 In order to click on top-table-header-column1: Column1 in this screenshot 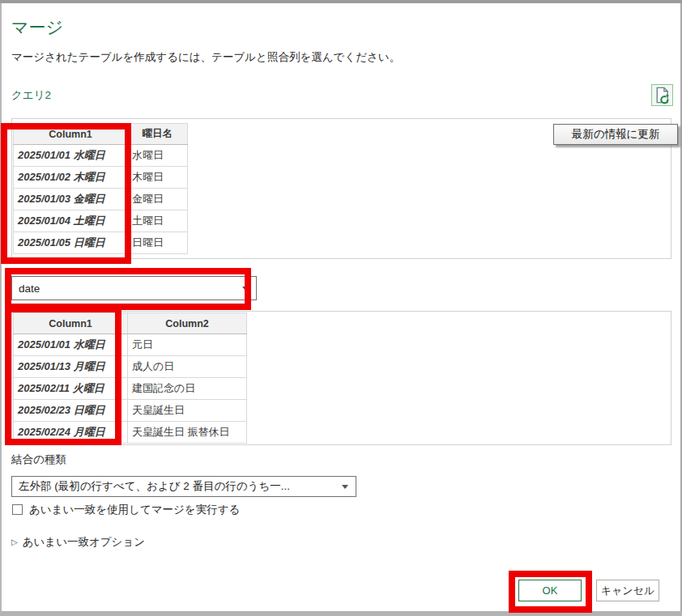, I will do `click(71, 134)`.